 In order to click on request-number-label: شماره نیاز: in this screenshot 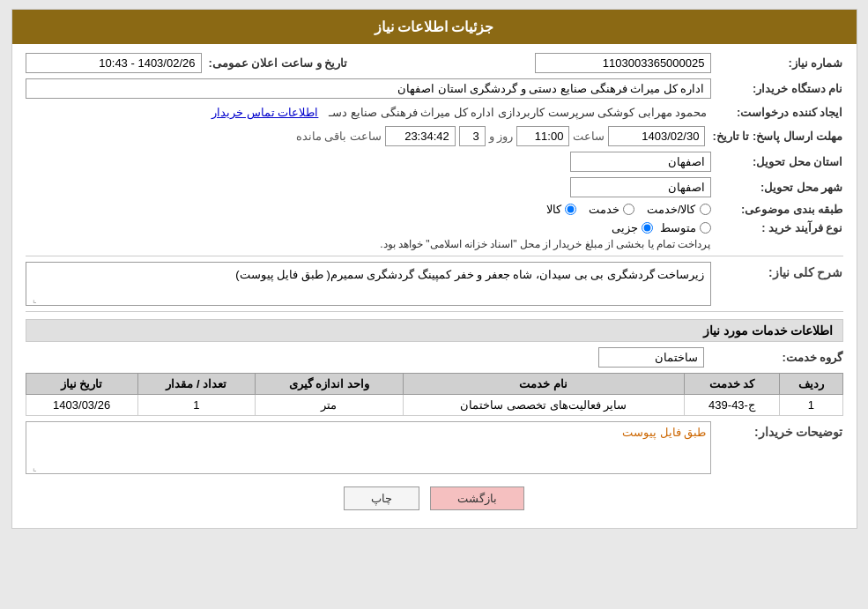, I will do `click(777, 63)`.